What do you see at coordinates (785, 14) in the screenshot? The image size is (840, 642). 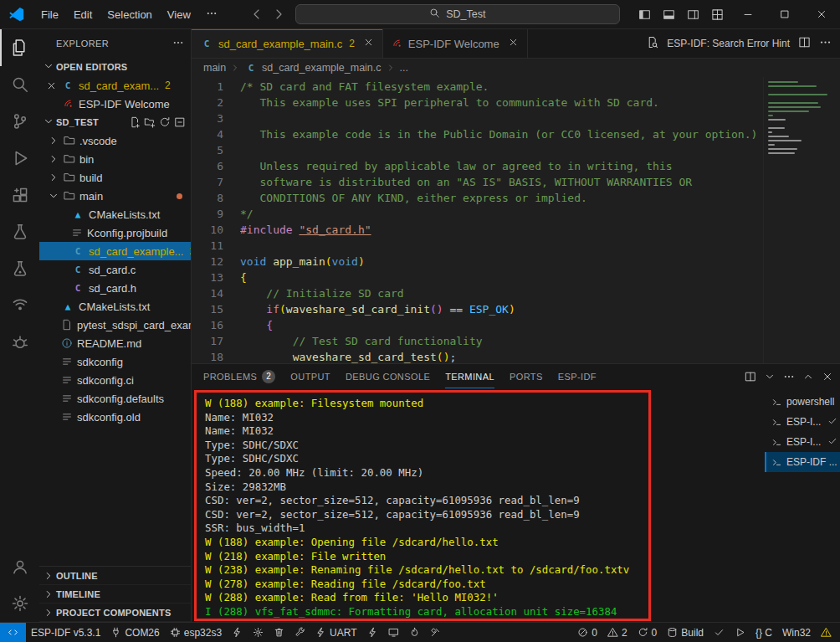 I see `maximize-button` at bounding box center [785, 14].